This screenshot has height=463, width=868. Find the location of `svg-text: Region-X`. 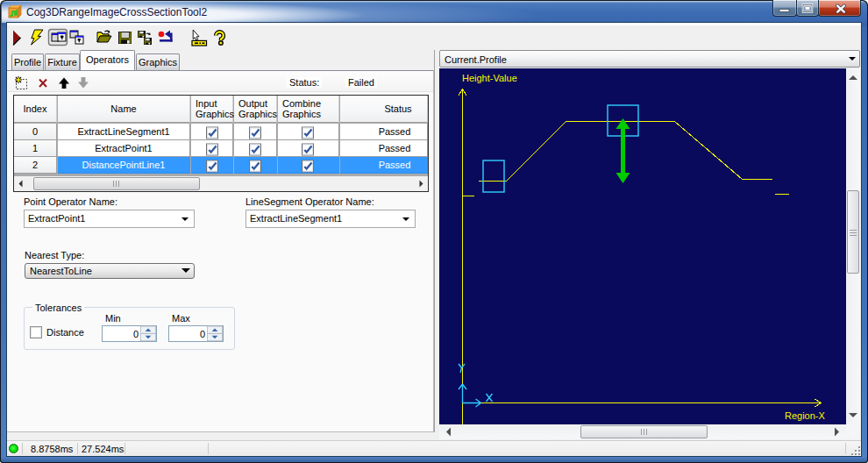

svg-text: Region-X is located at coordinates (805, 416).